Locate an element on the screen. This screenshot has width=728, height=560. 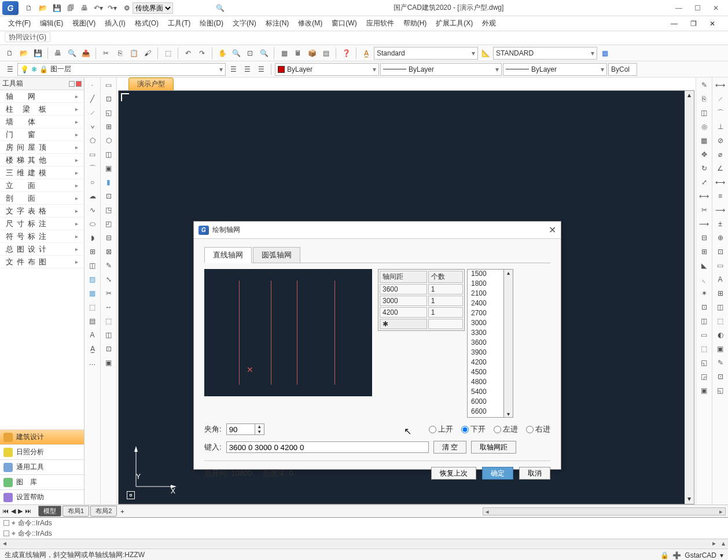
menu-format: 格式(O) is located at coordinates (147, 23).